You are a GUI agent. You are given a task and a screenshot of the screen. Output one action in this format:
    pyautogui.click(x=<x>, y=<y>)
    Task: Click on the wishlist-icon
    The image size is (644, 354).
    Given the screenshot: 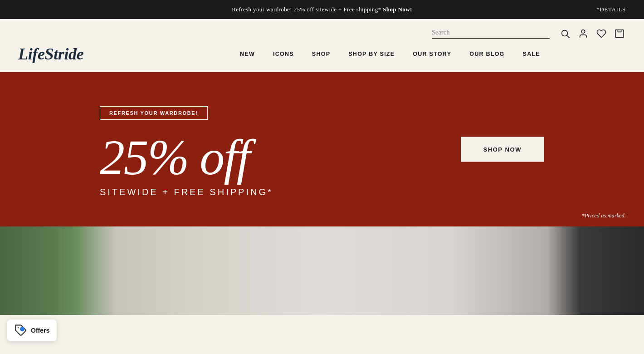 What is the action you would take?
    pyautogui.click(x=601, y=34)
    